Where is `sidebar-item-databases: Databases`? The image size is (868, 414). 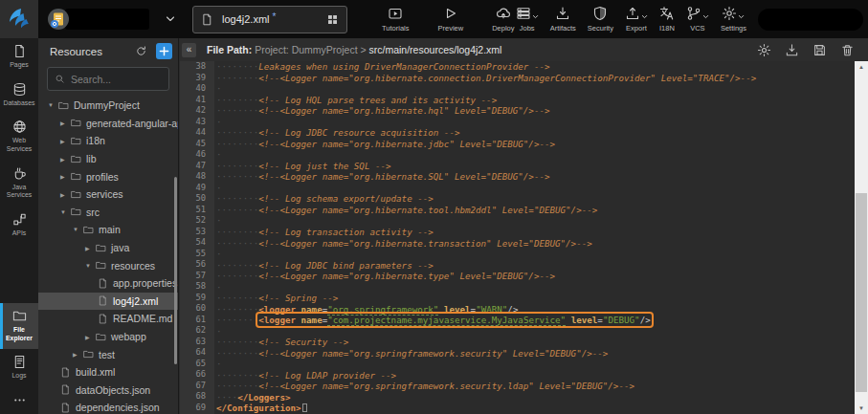
sidebar-item-databases: Databases is located at coordinates (19, 96).